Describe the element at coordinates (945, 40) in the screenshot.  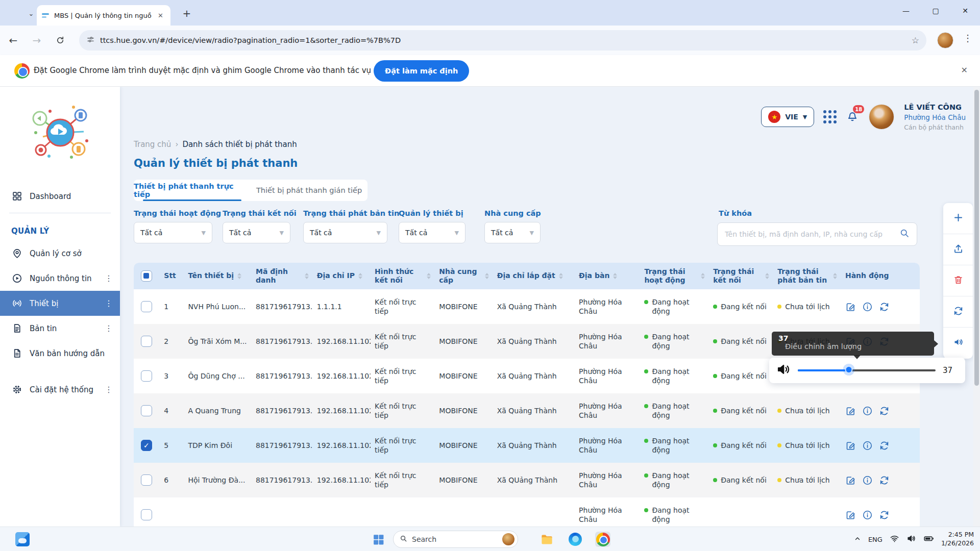
I see `browser-profile-avatar` at that location.